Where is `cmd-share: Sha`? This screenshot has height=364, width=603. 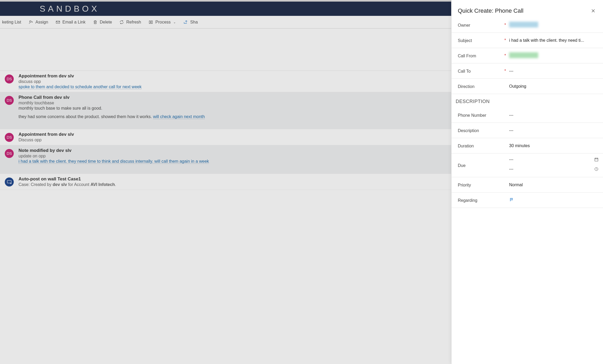
cmd-share: Sha is located at coordinates (190, 22).